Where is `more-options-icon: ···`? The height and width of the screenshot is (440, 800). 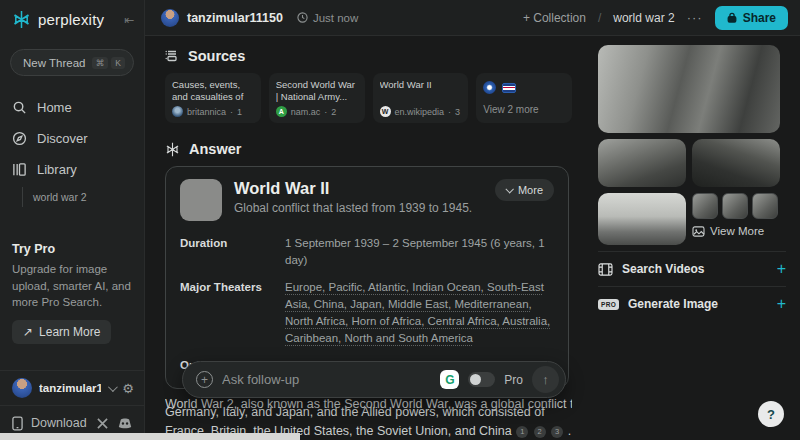 more-options-icon: ··· is located at coordinates (695, 18).